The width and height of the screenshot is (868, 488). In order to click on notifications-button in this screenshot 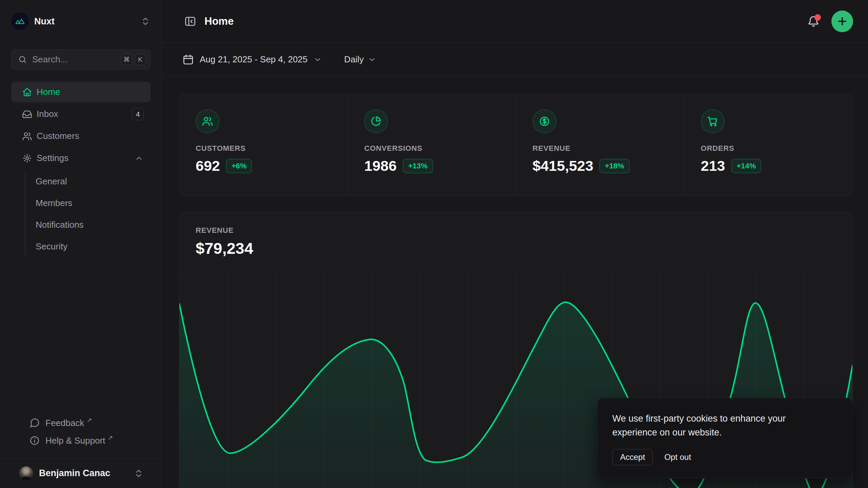, I will do `click(813, 21)`.